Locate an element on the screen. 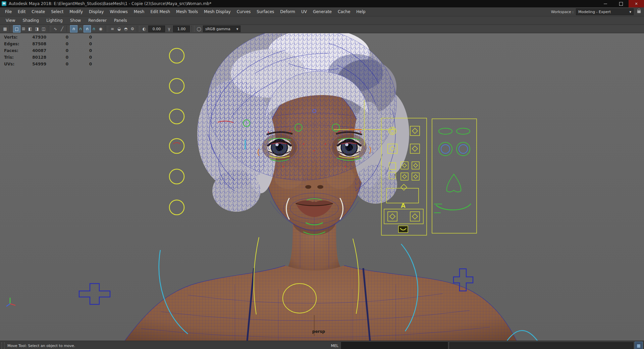  gamma-icon: γ is located at coordinates (169, 29).